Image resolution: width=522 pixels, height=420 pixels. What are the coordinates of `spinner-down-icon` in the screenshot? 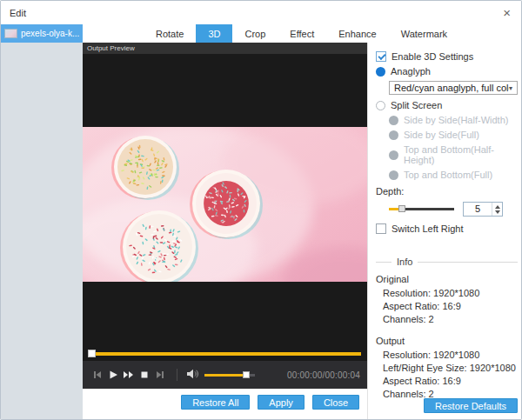 It's located at (498, 212).